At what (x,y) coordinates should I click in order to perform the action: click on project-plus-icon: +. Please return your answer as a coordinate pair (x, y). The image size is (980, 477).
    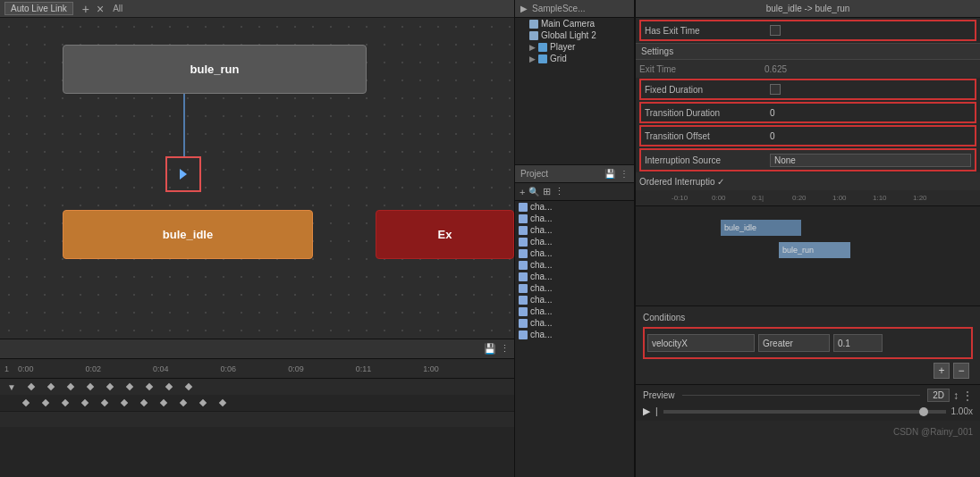
    Looking at the image, I should click on (522, 192).